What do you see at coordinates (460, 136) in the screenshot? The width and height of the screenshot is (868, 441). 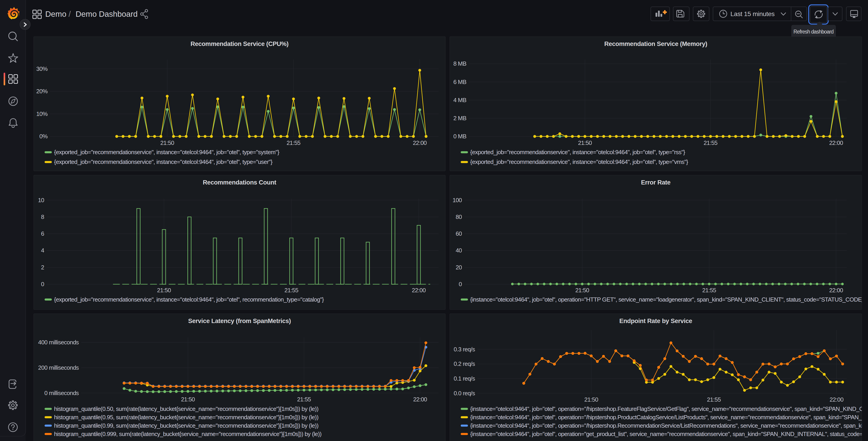 I see `svg-text: 0 MB` at bounding box center [460, 136].